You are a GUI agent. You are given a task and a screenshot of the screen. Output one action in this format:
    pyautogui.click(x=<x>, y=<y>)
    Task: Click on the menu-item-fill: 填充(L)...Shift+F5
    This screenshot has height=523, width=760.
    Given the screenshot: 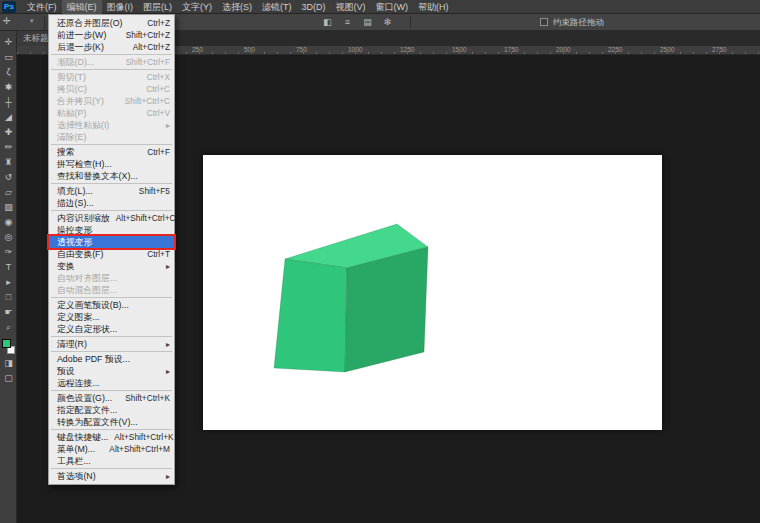 What is the action you would take?
    pyautogui.click(x=112, y=191)
    